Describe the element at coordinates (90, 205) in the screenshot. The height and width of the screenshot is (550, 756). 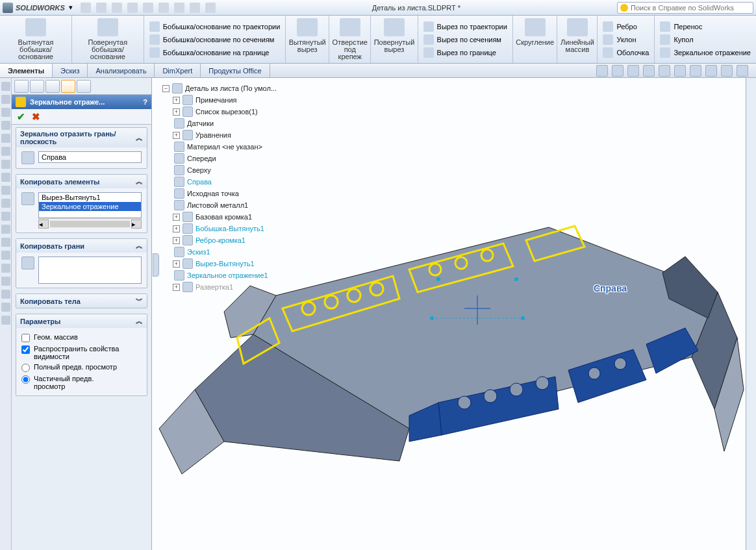
I see `features-listbox: Вырез-Вытянуть1 Зеркальное отражение` at that location.